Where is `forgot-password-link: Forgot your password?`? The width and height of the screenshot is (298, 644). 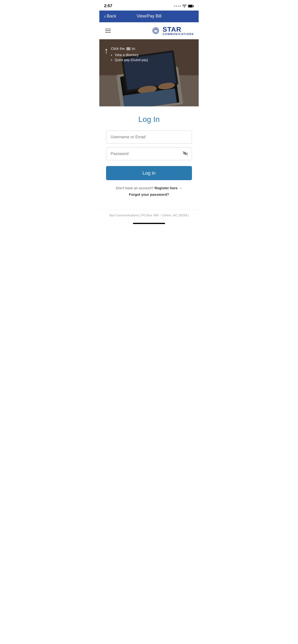 forgot-password-link: Forgot your password? is located at coordinates (149, 194).